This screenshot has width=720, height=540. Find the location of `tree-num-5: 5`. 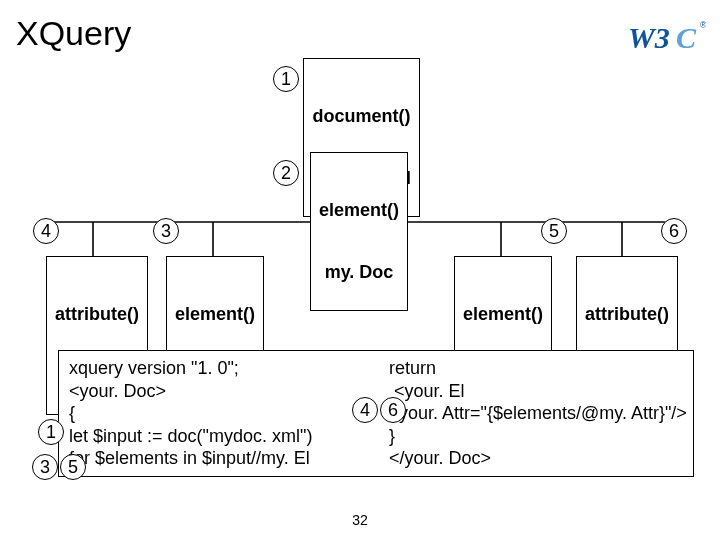

tree-num-5: 5 is located at coordinates (554, 231).